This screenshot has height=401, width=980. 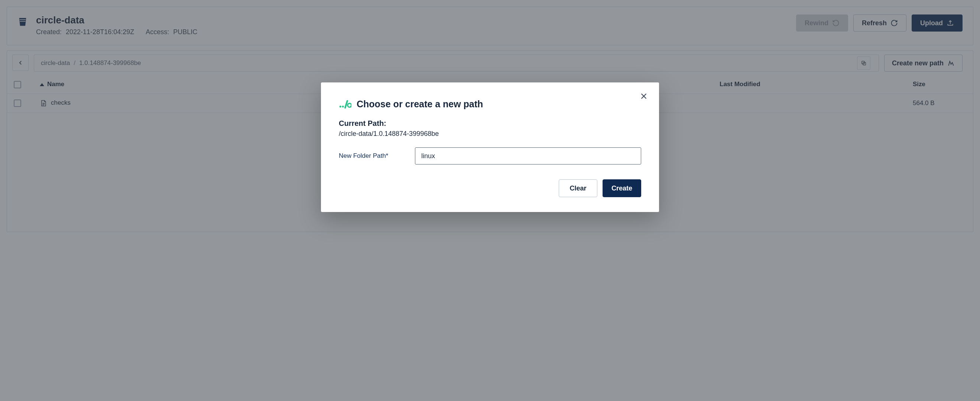 I want to click on current-path-label: Current Path:, so click(x=490, y=124).